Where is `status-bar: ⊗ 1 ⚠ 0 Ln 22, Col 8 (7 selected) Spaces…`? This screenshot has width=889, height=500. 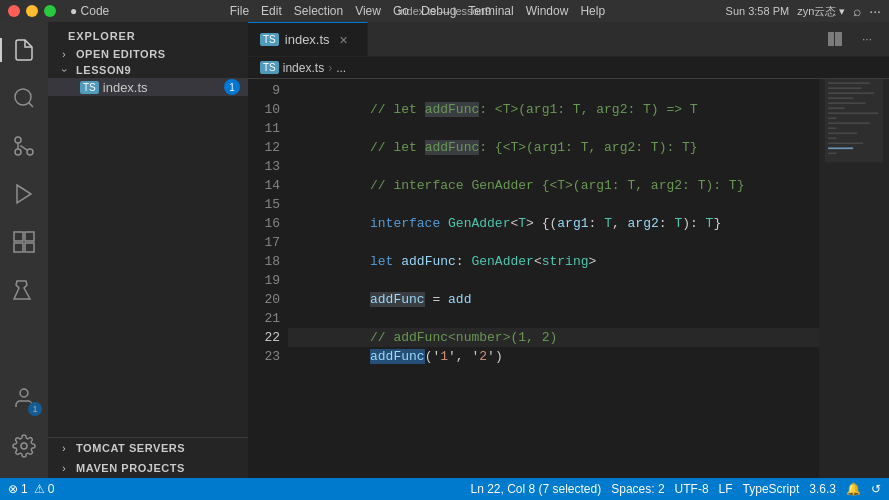
status-bar: ⊗ 1 ⚠ 0 Ln 22, Col 8 (7 selected) Spaces… is located at coordinates (444, 489).